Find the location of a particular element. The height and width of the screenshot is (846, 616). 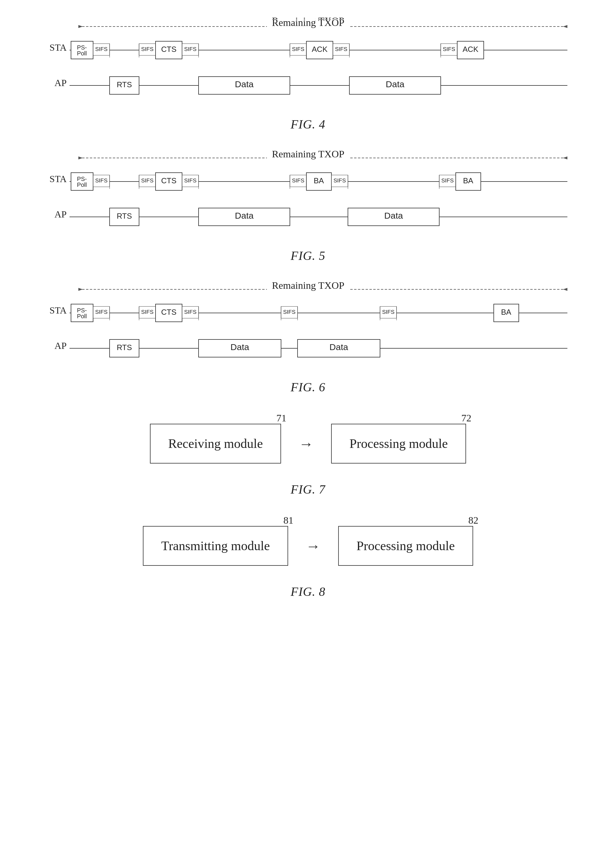

arrow-fig7: → is located at coordinates (306, 444).